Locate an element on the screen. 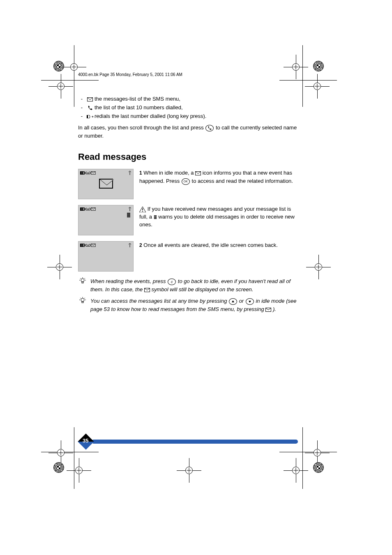 Image resolution: width=392 pixels, height=555 pixels. list-item: - the list of the last 10 numbers dialle… is located at coordinates (189, 108).